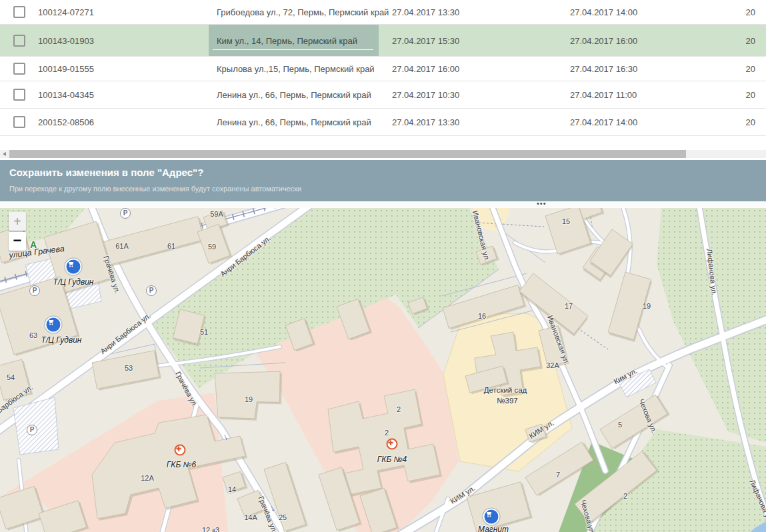 The image size is (766, 532). Describe the element at coordinates (425, 95) in the screenshot. I see `start-date-cell: 27.04.2017 10:30` at that location.